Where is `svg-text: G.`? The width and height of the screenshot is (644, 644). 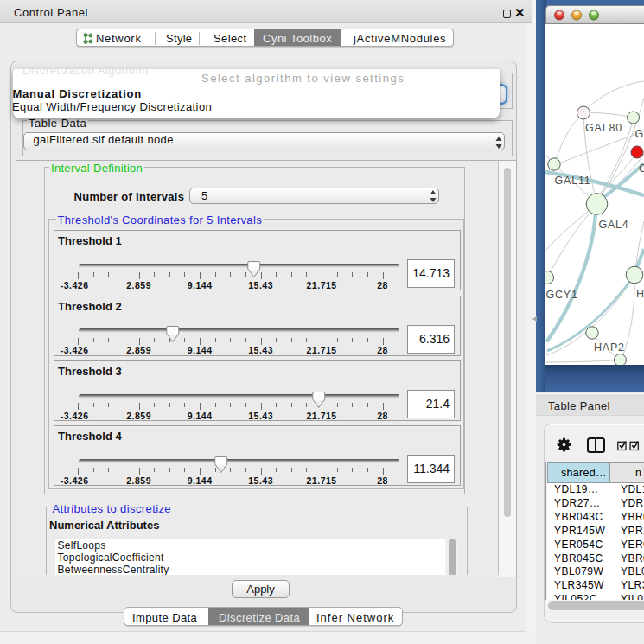
svg-text: G. is located at coordinates (640, 134).